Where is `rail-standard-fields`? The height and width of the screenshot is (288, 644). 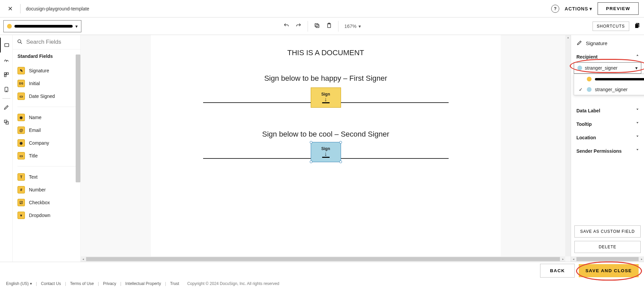
rail-standard-fields is located at coordinates (6, 45).